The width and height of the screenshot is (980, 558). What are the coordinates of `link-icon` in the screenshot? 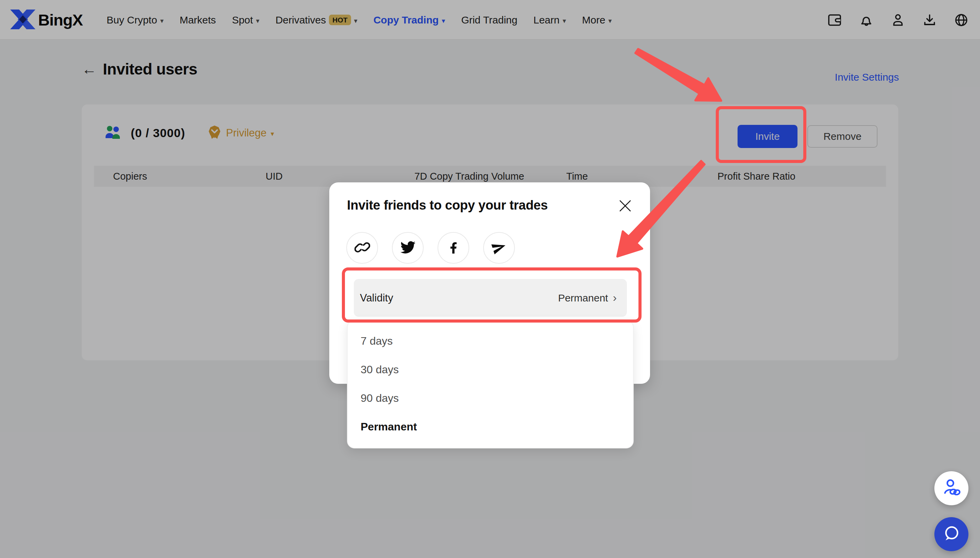 It's located at (362, 248).